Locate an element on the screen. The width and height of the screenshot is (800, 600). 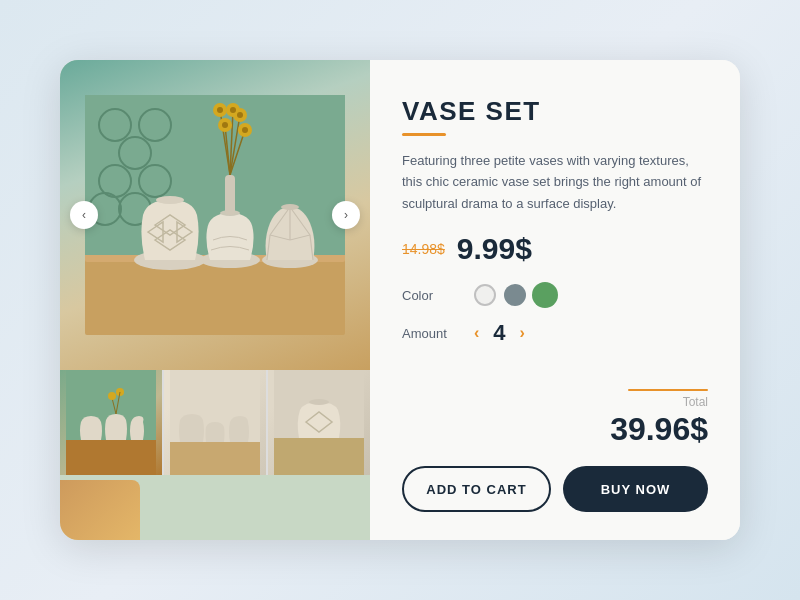
color-options is located at coordinates (515, 295).